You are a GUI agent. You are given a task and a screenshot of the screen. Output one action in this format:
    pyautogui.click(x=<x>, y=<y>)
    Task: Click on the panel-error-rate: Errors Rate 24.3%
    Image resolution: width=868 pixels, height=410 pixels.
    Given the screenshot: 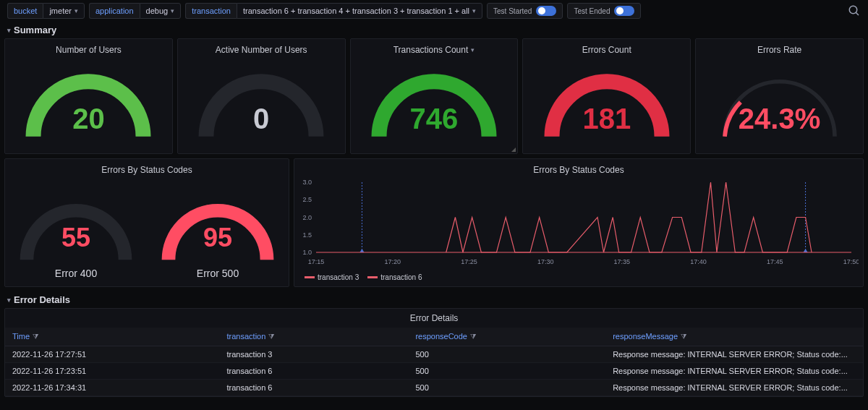 What is the action you would take?
    pyautogui.click(x=780, y=96)
    